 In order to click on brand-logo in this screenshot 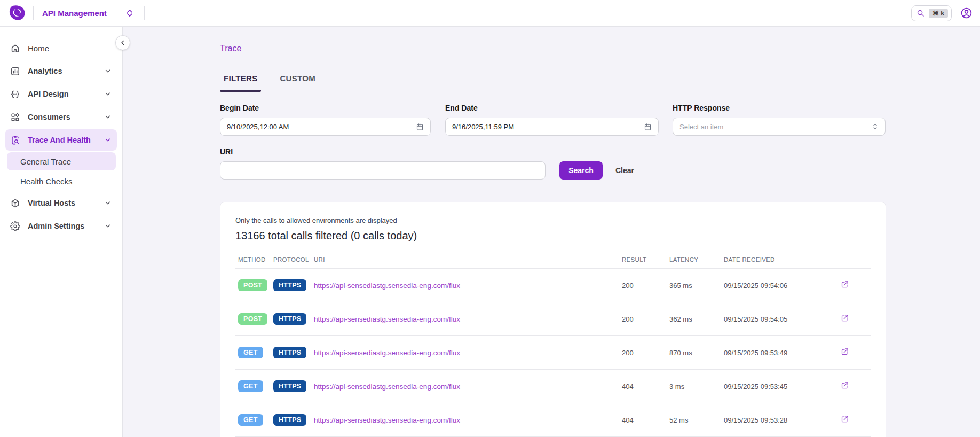, I will do `click(17, 13)`.